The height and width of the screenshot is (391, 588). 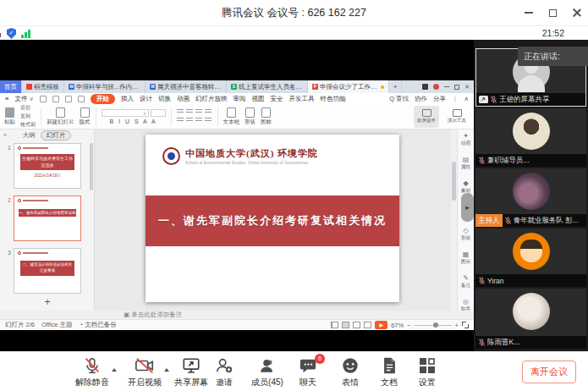 I want to click on wps-new-tab-button: +, so click(x=396, y=86).